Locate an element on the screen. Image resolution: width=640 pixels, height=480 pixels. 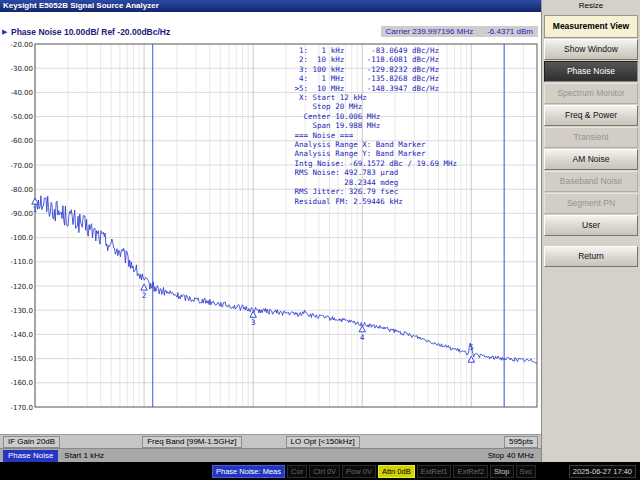
status-cor: Cor is located at coordinates (297, 472).